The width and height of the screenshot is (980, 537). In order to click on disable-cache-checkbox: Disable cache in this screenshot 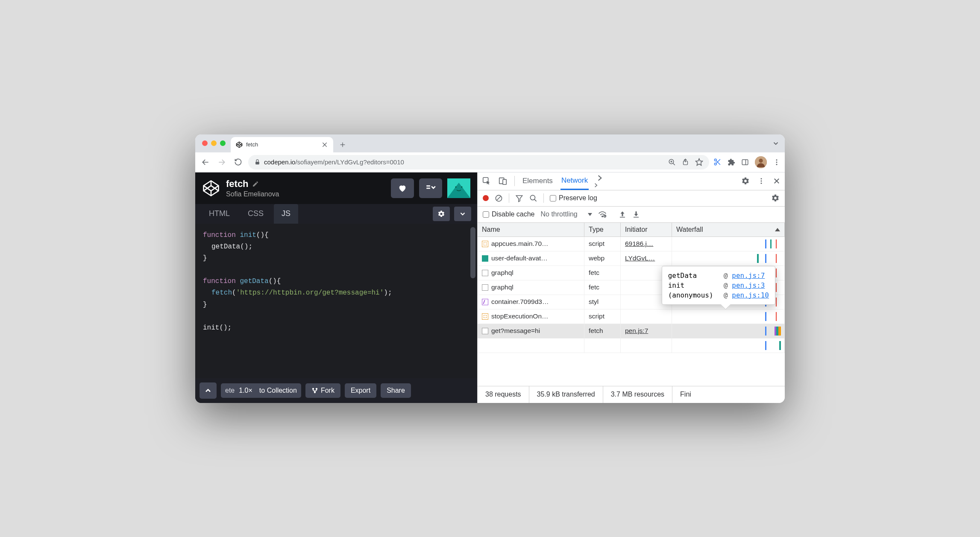, I will do `click(509, 214)`.